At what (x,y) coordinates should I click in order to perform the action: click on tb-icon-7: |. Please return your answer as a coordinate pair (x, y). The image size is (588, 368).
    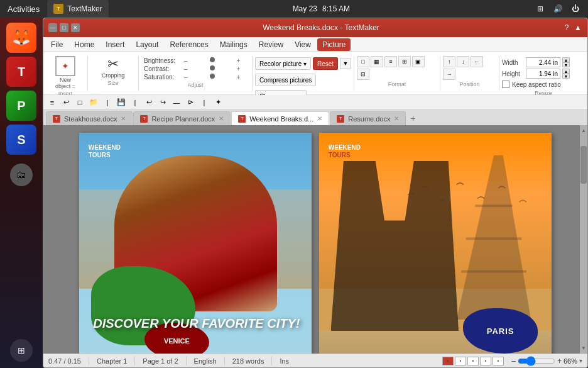
    Looking at the image, I should click on (135, 103).